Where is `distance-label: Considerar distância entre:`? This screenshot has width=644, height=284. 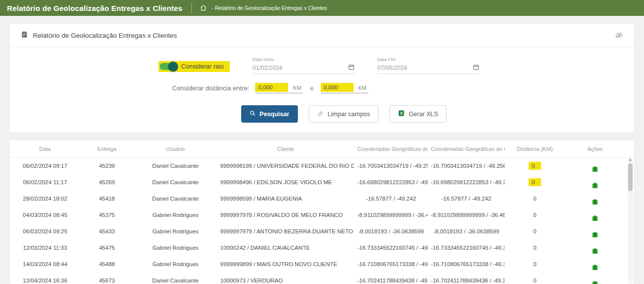
distance-label: Considerar distância entre: is located at coordinates (211, 88).